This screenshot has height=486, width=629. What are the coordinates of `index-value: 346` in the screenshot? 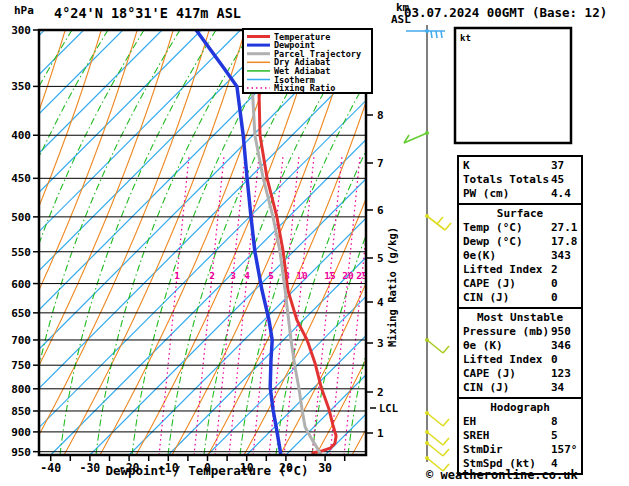 It's located at (561, 346).